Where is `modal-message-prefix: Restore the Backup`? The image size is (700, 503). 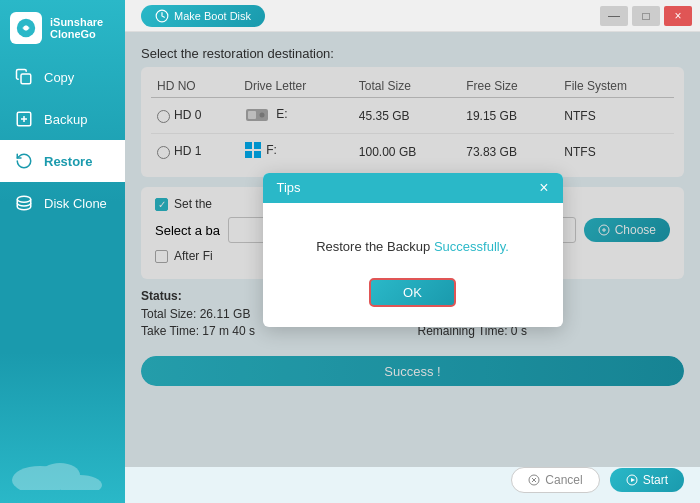 modal-message-prefix: Restore the Backup is located at coordinates (375, 246).